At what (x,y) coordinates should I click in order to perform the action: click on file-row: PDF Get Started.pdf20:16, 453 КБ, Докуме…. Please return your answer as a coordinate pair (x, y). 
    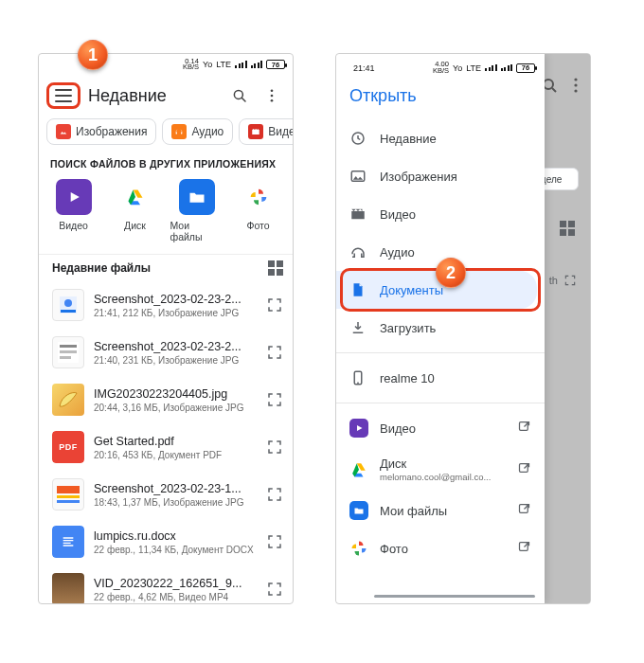
    Looking at the image, I should click on (166, 447).